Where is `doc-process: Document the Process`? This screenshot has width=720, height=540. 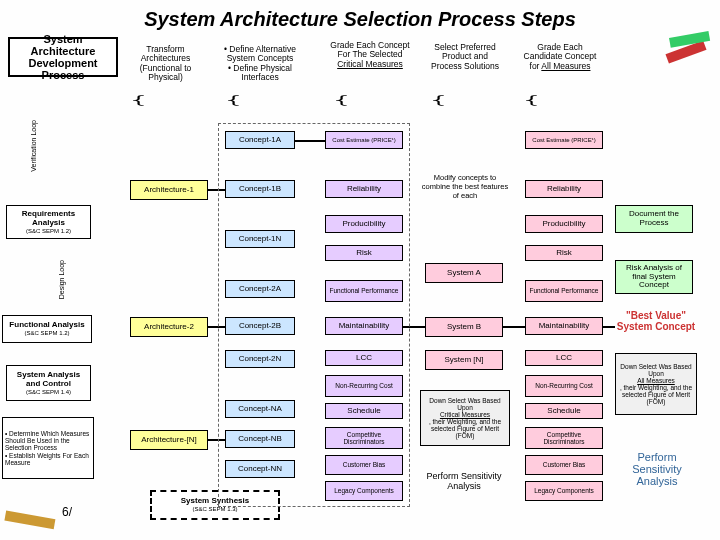
doc-process: Document the Process is located at coordinates (654, 219).